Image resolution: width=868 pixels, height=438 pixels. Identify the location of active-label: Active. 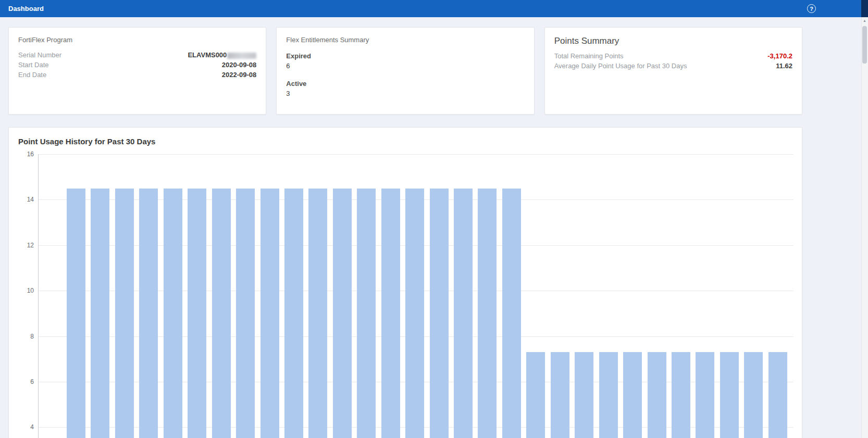
(405, 83).